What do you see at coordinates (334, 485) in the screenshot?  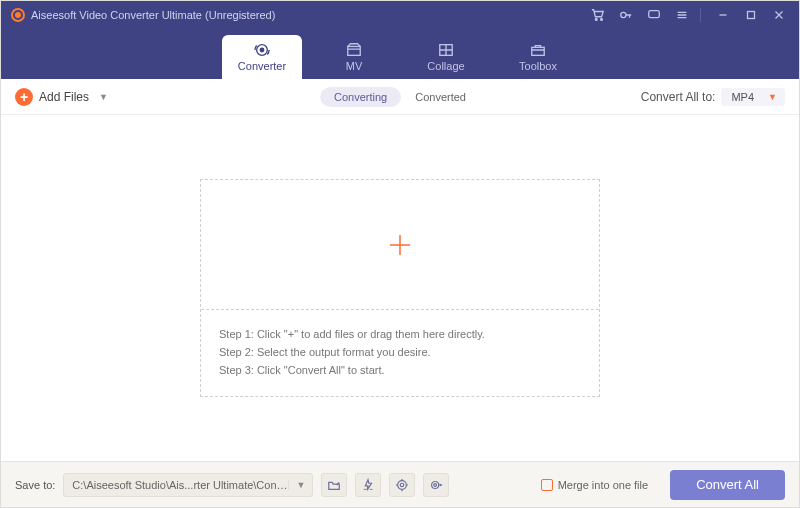 I see `open-folder-button` at bounding box center [334, 485].